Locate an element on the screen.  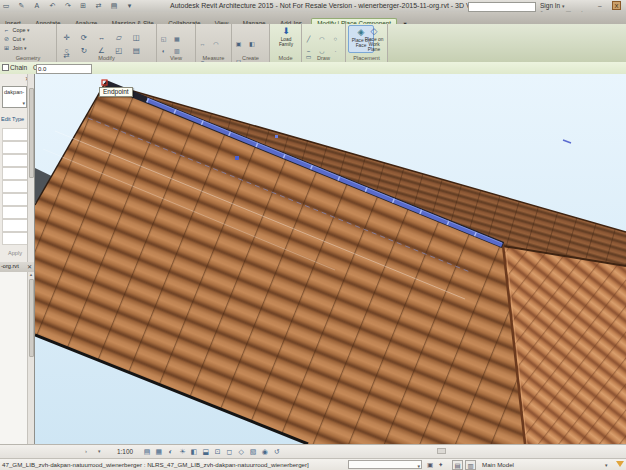
qat-view-icon: ▤ is located at coordinates (114, 6).